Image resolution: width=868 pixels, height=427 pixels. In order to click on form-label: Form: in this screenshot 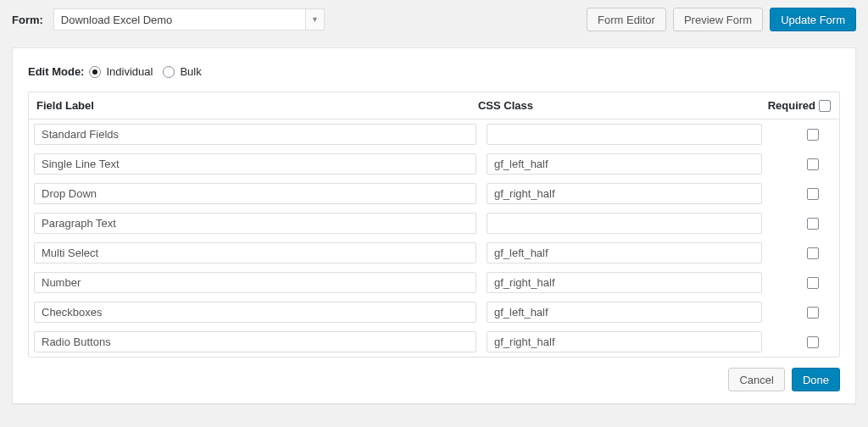, I will do `click(27, 20)`.